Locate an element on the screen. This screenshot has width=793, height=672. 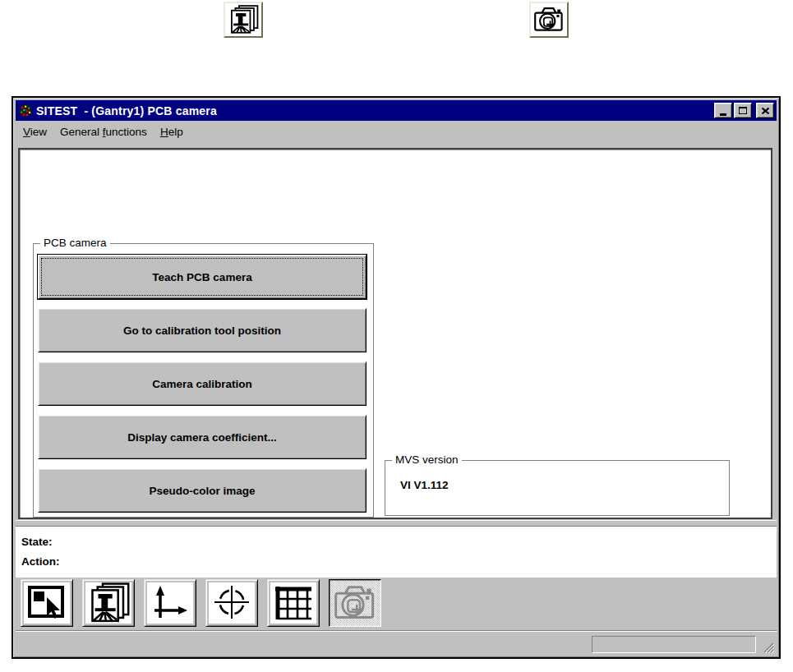
display-camera-coefficient-button: Display camera coefficient... is located at coordinates (202, 437).